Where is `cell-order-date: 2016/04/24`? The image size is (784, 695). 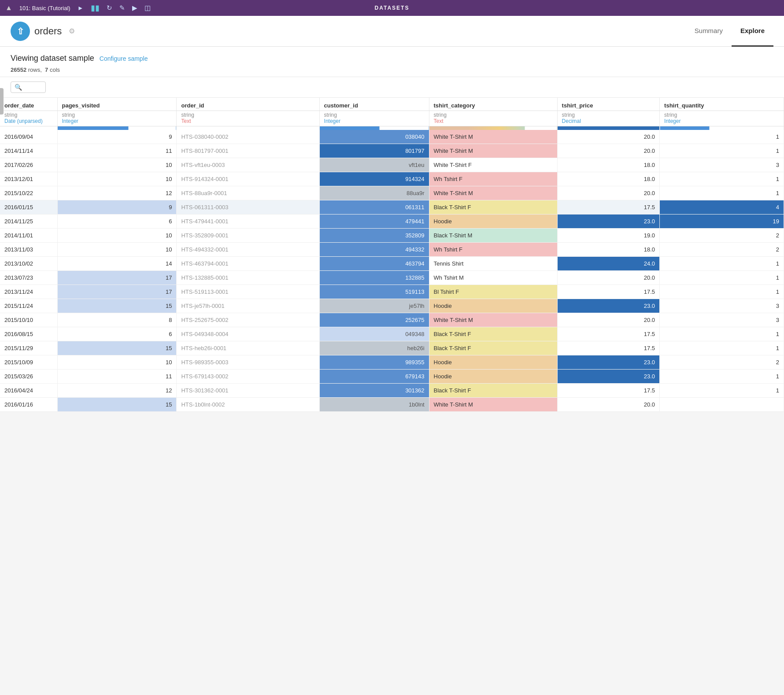 cell-order-date: 2016/04/24 is located at coordinates (29, 390).